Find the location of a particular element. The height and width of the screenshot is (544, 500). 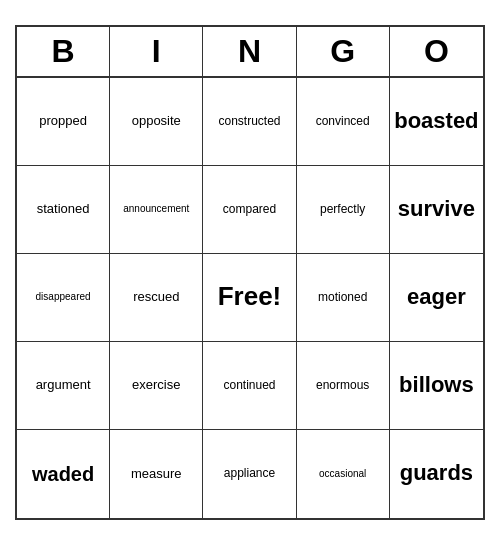

cell-text: constructed is located at coordinates (249, 121).